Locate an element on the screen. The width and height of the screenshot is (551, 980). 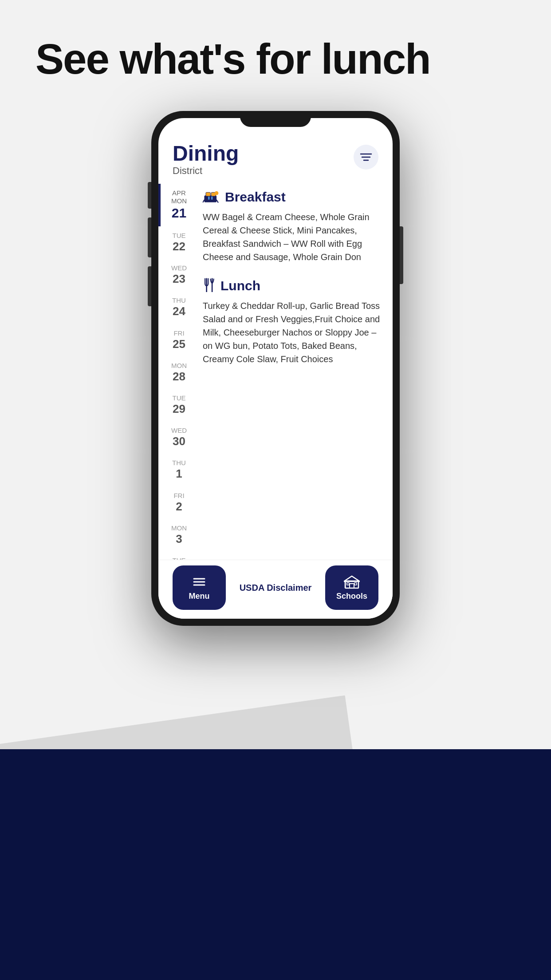
app-subtitle: District is located at coordinates (206, 171).